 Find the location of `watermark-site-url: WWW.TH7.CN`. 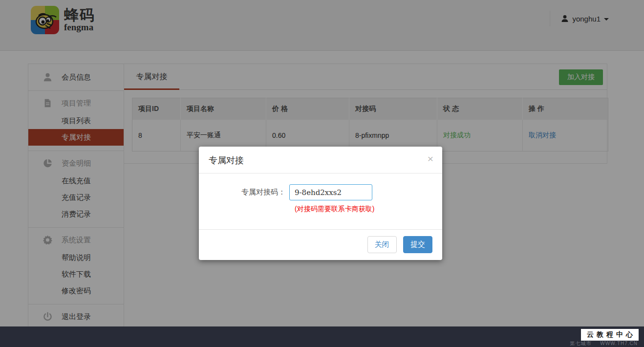

watermark-site-url: WWW.TH7.CN is located at coordinates (619, 343).